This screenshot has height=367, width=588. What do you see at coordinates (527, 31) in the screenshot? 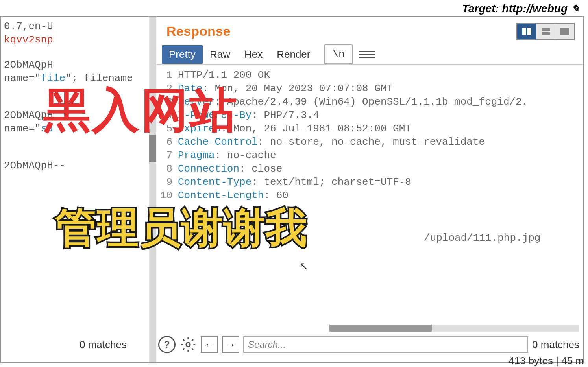
I see `view-split-vertical` at bounding box center [527, 31].